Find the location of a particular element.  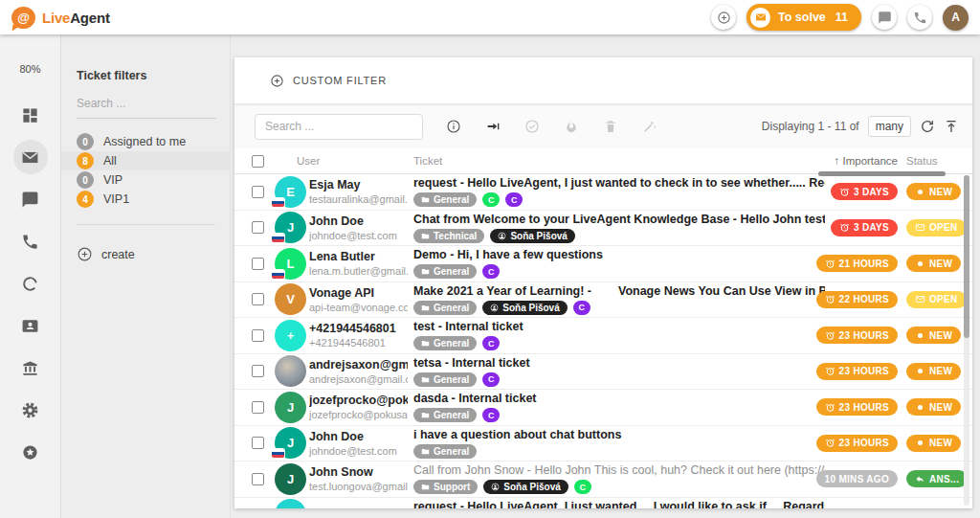

table-row: + +421944546801 +421944546801 test - Int… is located at coordinates (603, 336).